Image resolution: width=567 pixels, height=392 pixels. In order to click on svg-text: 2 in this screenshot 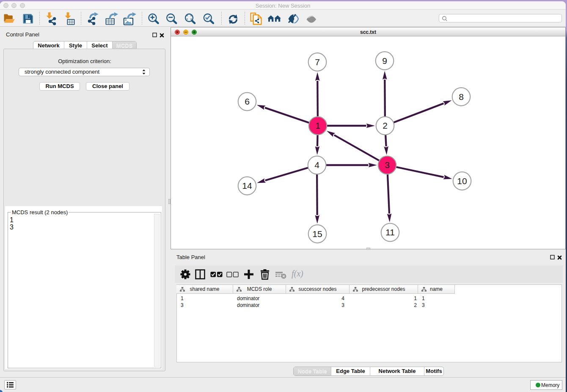, I will do `click(385, 125)`.